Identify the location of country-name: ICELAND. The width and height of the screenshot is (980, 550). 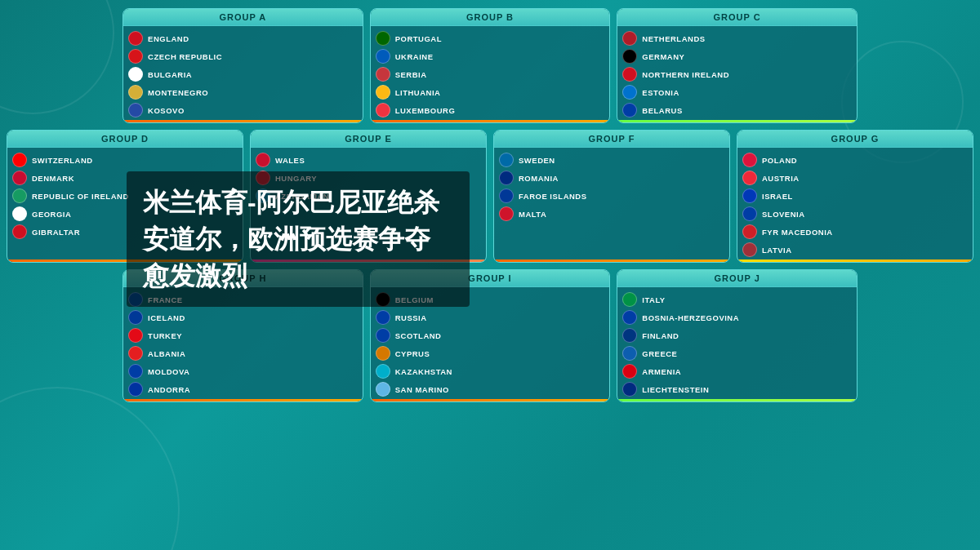
(167, 318).